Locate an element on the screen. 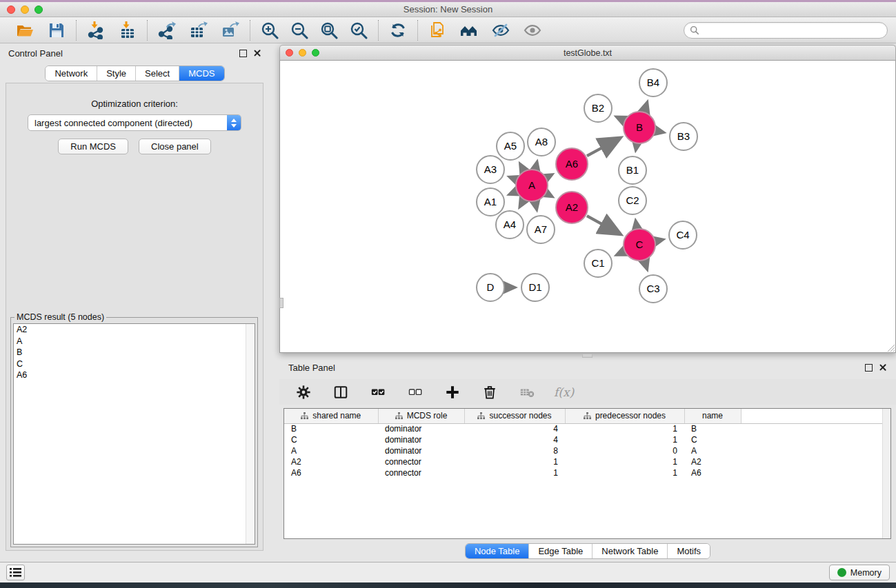 This screenshot has width=896, height=588. table-cell: C is located at coordinates (713, 440).